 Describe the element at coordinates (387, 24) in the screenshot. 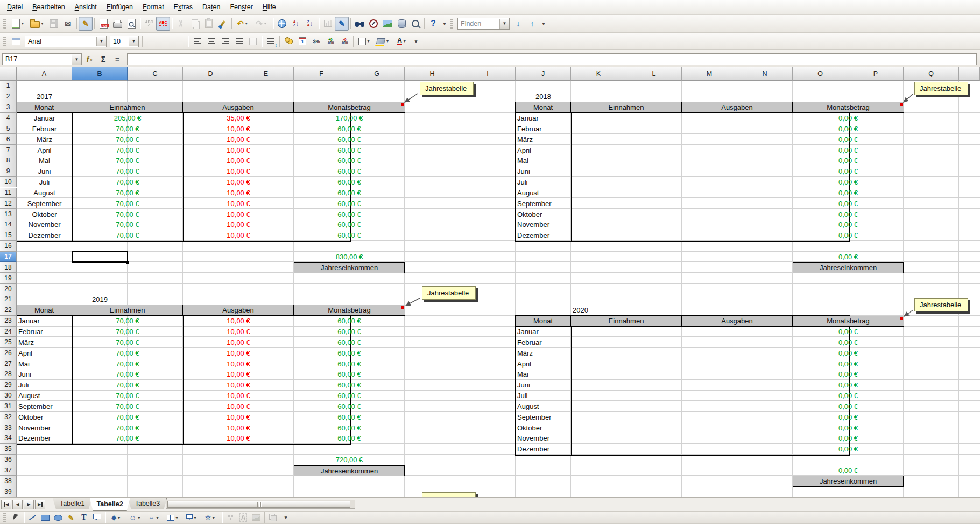

I see `gallery-button` at that location.